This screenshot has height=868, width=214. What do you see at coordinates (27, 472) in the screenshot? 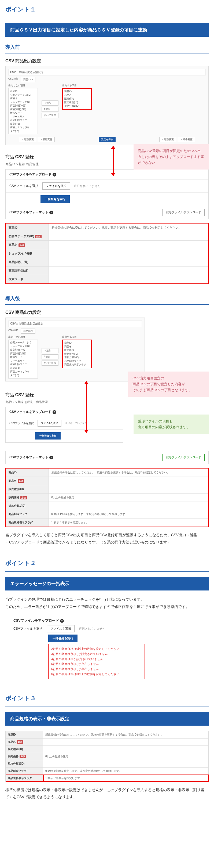
I see `row-header: 商品ID` at bounding box center [27, 472].